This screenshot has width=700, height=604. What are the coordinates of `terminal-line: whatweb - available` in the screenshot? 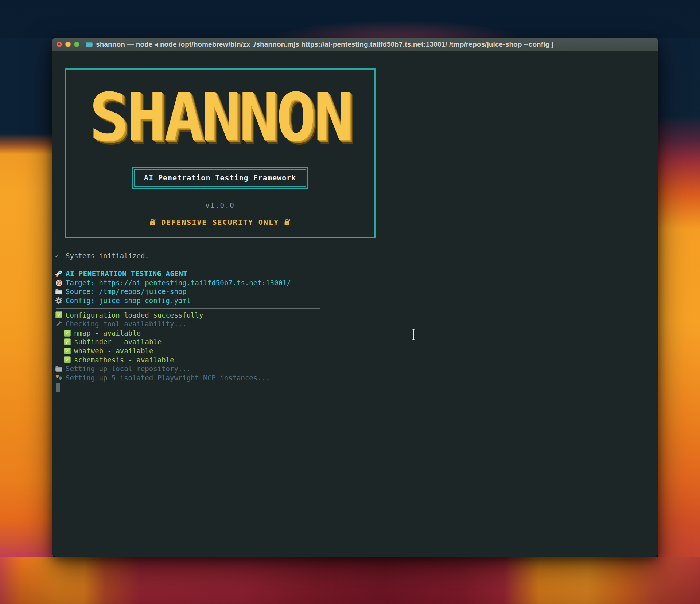 It's located at (357, 351).